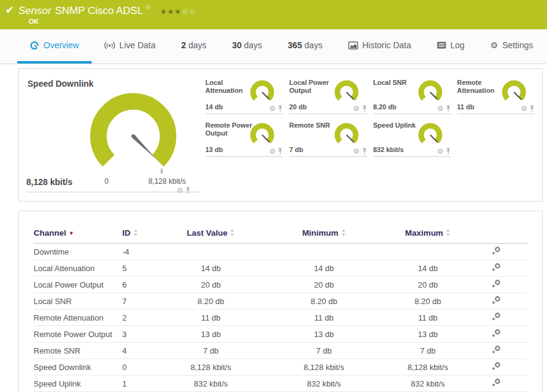 The width and height of the screenshot is (547, 392). I want to click on channel-id: 5, so click(144, 269).